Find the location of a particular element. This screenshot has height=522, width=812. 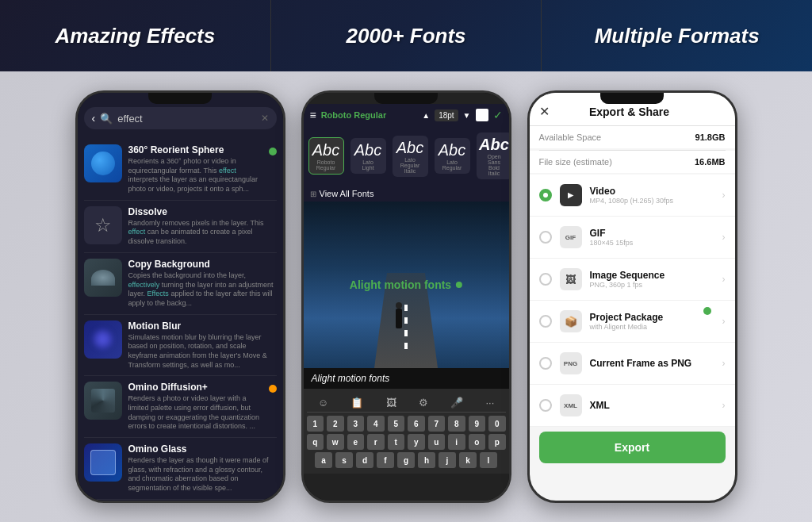

key-s: s is located at coordinates (344, 460).